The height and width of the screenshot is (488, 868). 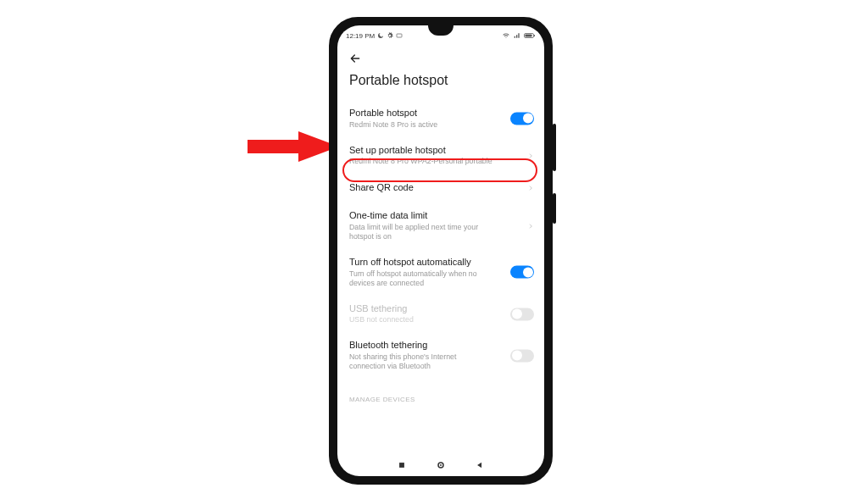 What do you see at coordinates (421, 320) in the screenshot?
I see `row-sub: USB not connected` at bounding box center [421, 320].